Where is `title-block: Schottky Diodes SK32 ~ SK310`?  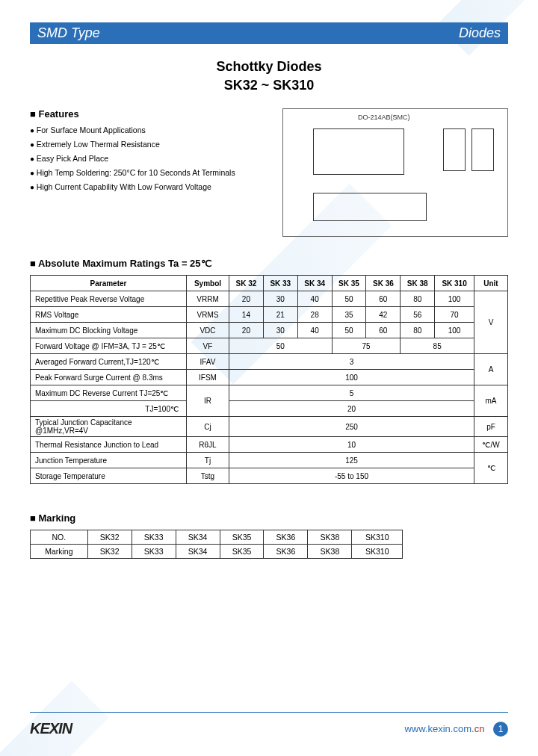 title-block: Schottky Diodes SK32 ~ SK310 is located at coordinates (269, 76).